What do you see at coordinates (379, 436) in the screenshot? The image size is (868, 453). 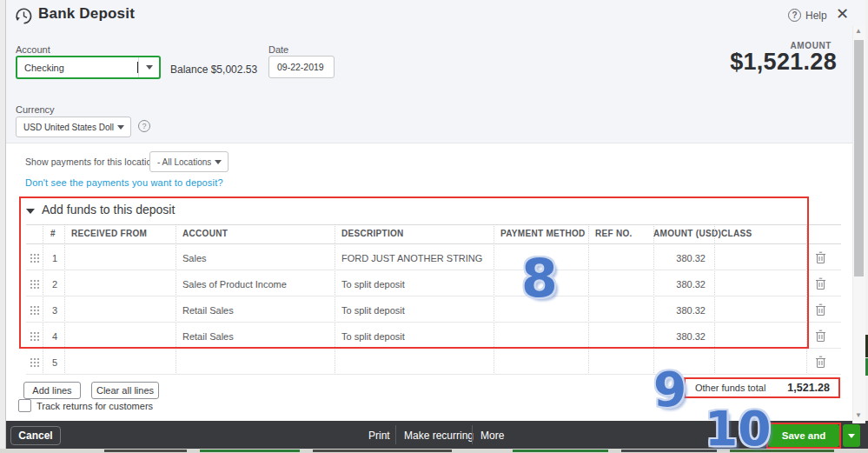 I see `print-button: Print` at bounding box center [379, 436].